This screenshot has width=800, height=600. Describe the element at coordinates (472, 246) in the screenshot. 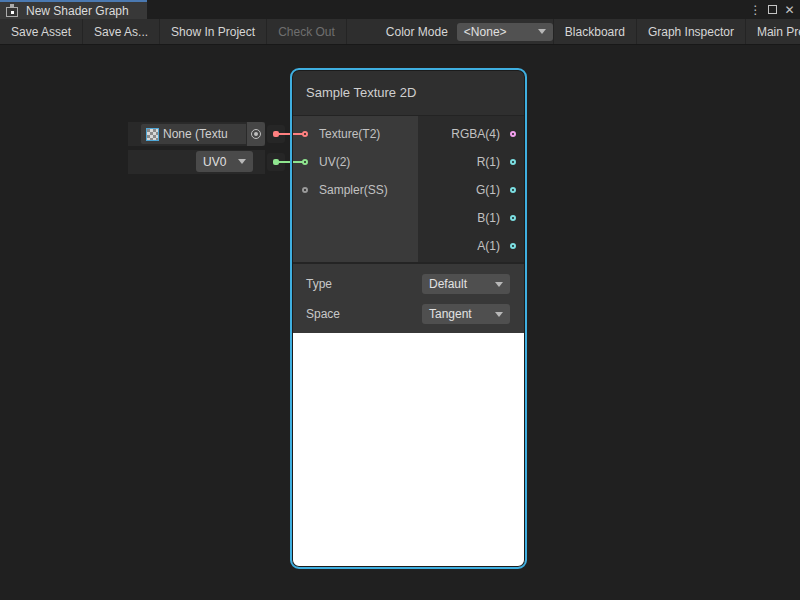

I see `port-row-a: A(1)` at that location.